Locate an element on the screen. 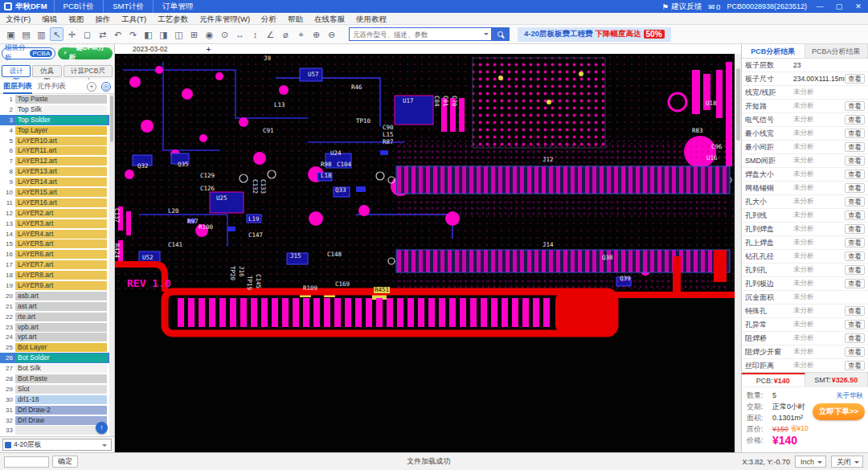 This screenshot has width=868, height=470. menu-item: 使用教程 is located at coordinates (371, 19).